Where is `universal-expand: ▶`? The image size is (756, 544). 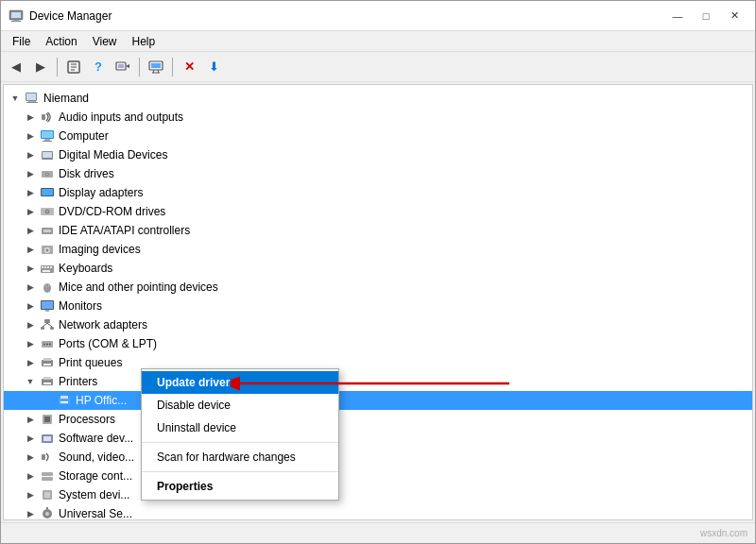 universal-expand: ▶ is located at coordinates (30, 513).